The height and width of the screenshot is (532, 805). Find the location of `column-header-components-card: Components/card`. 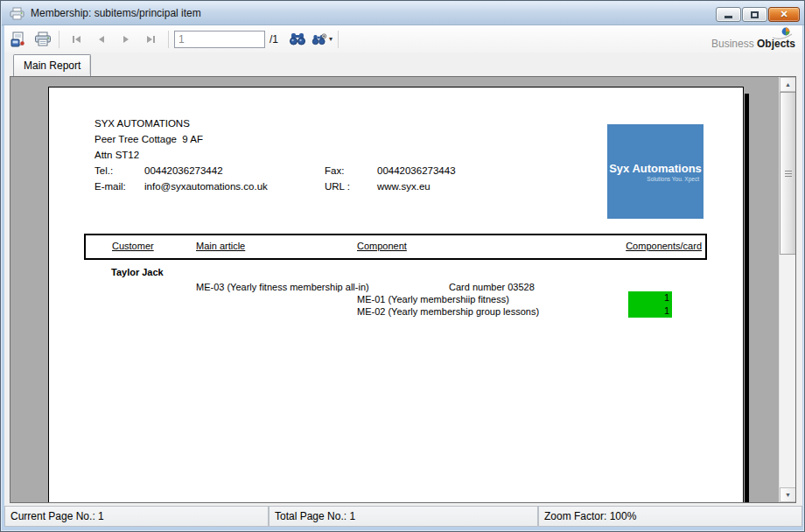

column-header-components-card: Components/card is located at coordinates (663, 246).